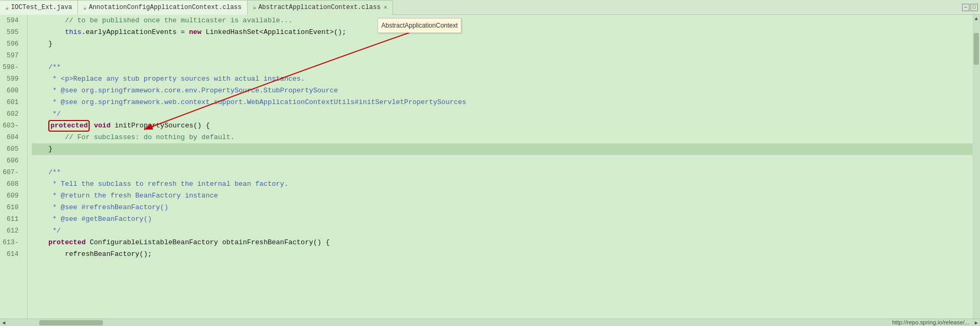 The width and height of the screenshot is (980, 326). I want to click on code-line-598: /**, so click(502, 67).